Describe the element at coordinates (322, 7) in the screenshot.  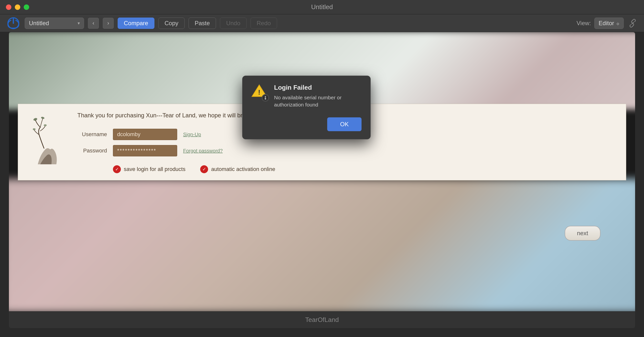
I see `window-title: Untitled` at that location.